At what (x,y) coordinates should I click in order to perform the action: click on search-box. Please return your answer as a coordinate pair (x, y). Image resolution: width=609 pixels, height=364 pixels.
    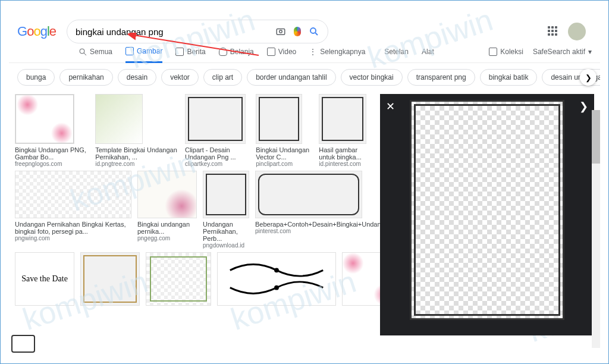
    Looking at the image, I should click on (197, 32).